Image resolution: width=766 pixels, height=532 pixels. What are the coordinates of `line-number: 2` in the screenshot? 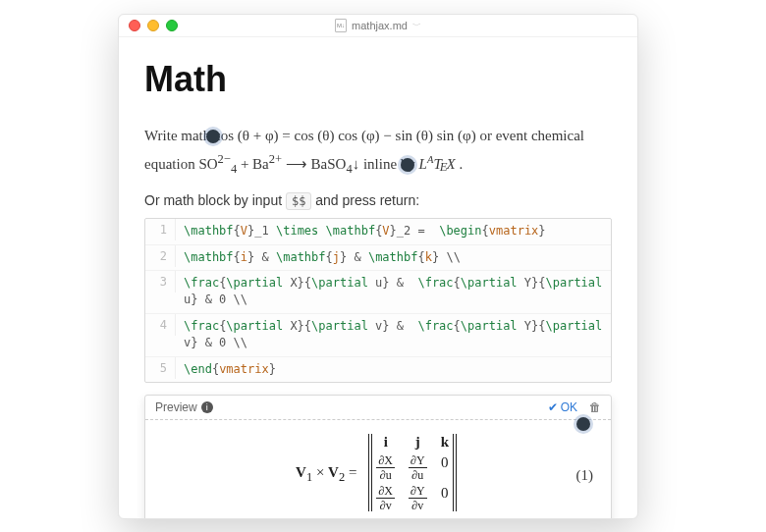 It's located at (161, 256).